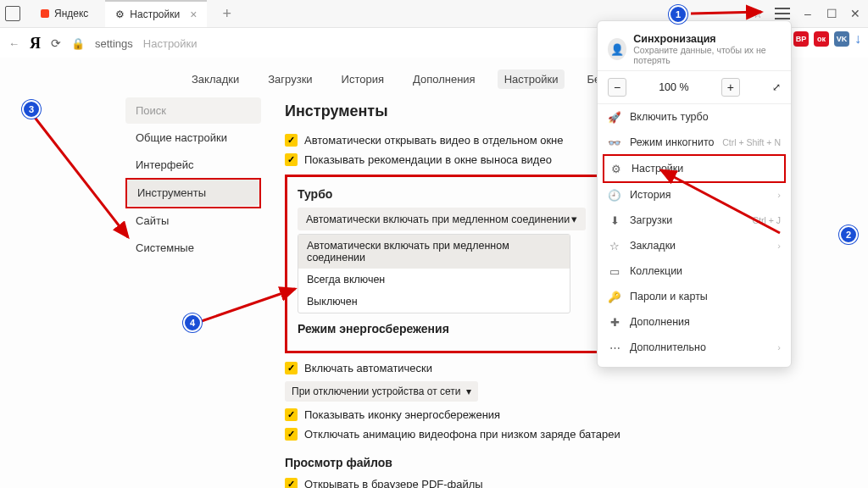 This screenshot has height=488, width=868. Describe the element at coordinates (656, 271) in the screenshot. I see `menu-label: Коллекции` at that location.